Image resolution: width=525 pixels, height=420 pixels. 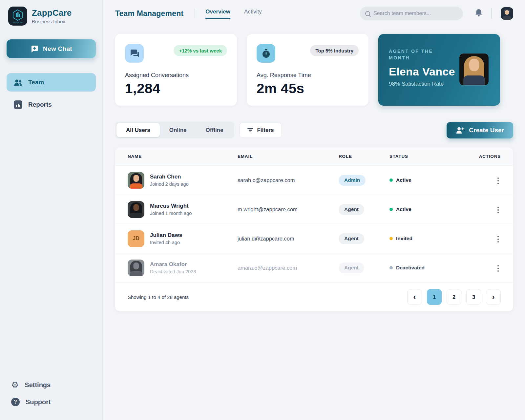 I want to click on user-name: Marcus Wright, so click(x=171, y=206).